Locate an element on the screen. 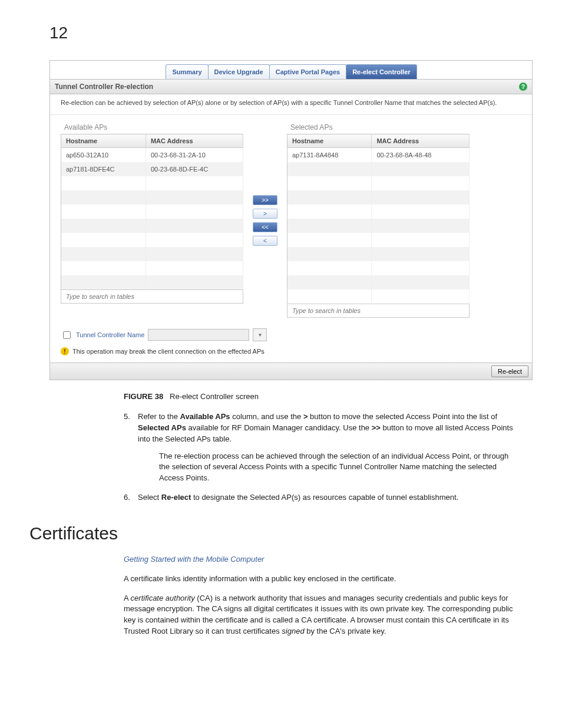 The width and height of the screenshot is (562, 728). move-left-button: < is located at coordinates (265, 241).